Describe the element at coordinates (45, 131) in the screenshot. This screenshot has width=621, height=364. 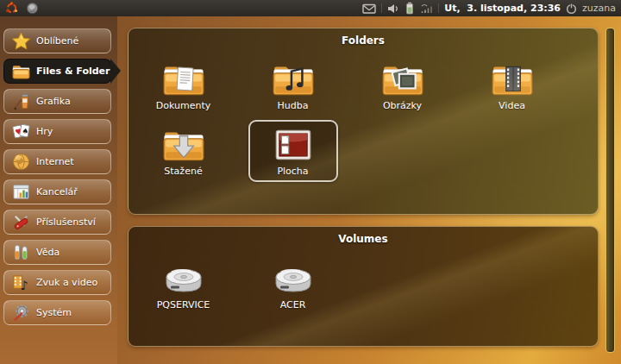
I see `sidebar-item-label: Hry` at that location.